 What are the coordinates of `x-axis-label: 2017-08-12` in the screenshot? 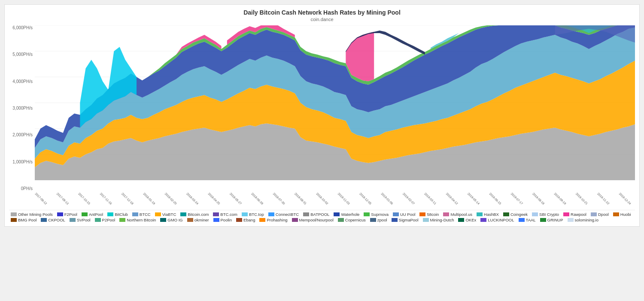 It's located at (41, 199).